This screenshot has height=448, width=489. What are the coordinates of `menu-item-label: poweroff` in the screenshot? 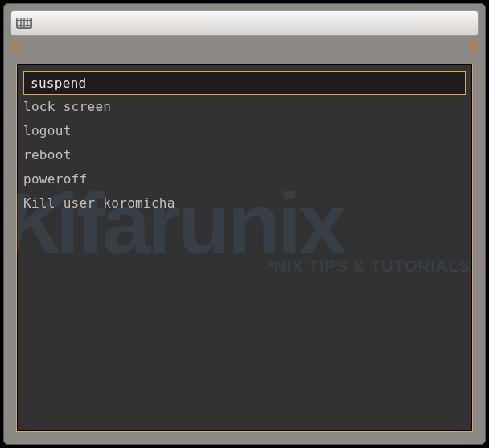 It's located at (55, 179).